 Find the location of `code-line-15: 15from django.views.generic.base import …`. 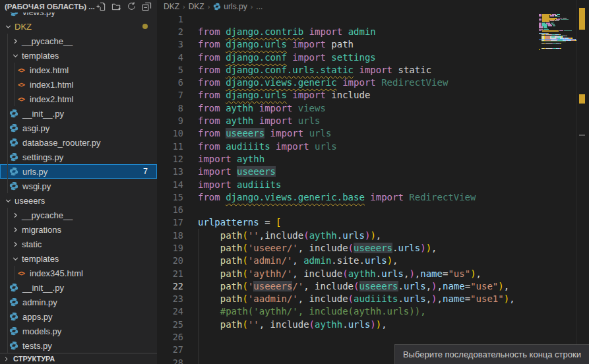

code-line-15: 15from django.views.generic.base import … is located at coordinates (348, 197).